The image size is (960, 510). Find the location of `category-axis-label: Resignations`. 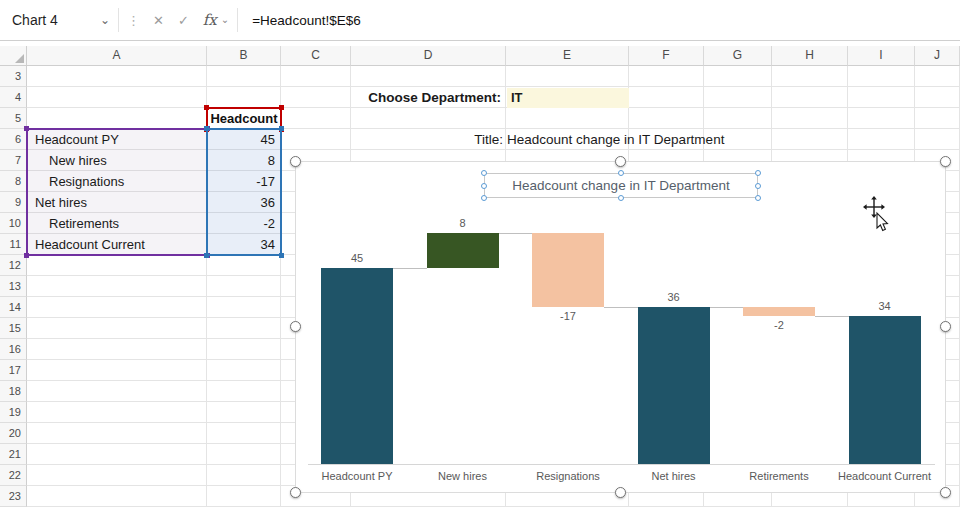

category-axis-label: Resignations is located at coordinates (568, 476).